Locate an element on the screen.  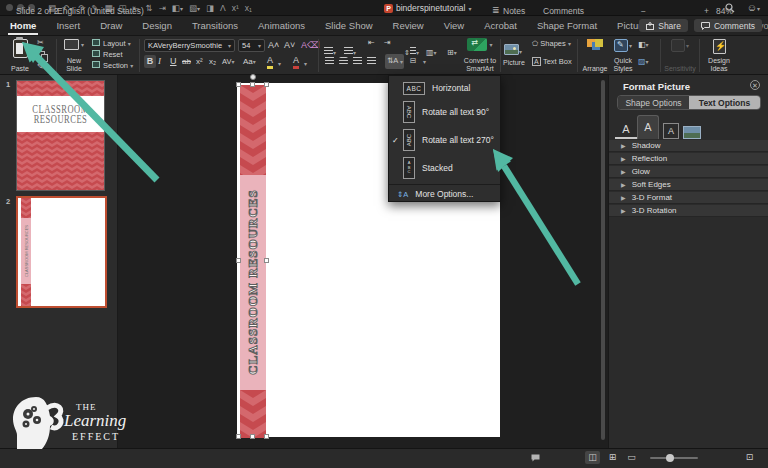
tab-text-options: Text Options is located at coordinates (724, 102).